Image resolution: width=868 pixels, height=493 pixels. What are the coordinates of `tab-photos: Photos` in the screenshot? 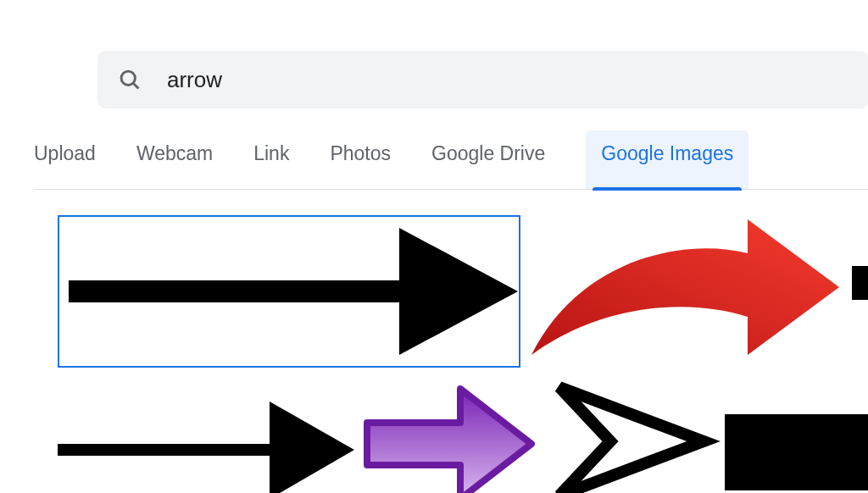 It's located at (360, 166).